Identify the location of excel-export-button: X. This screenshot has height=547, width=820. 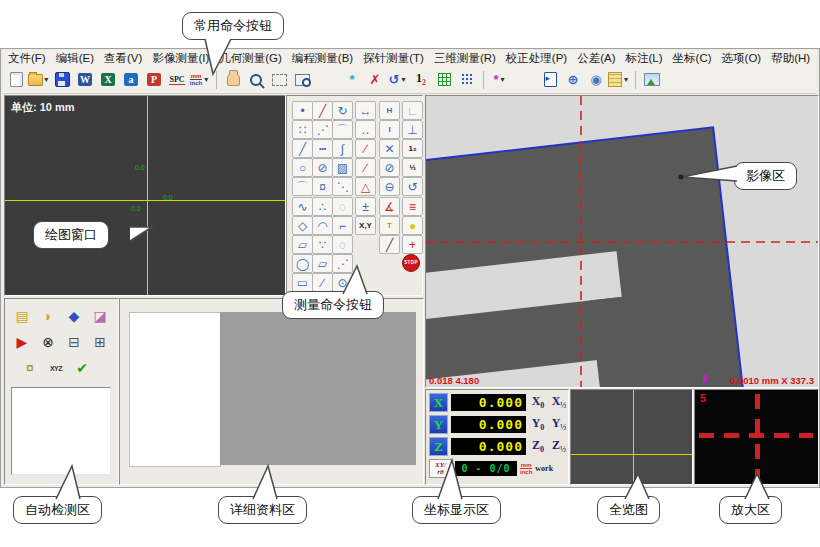
(108, 80).